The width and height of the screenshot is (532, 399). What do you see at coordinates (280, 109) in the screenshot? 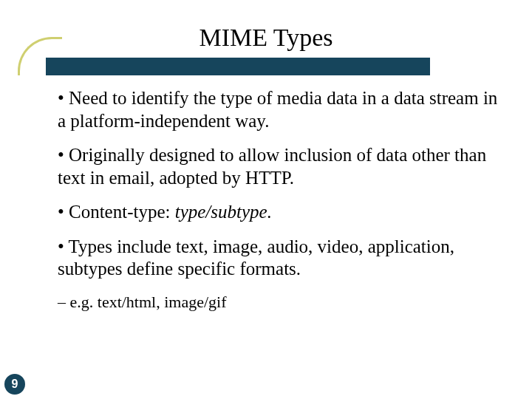
I see `bullet-1: • Need to identify the type of media dat…` at bounding box center [280, 109].